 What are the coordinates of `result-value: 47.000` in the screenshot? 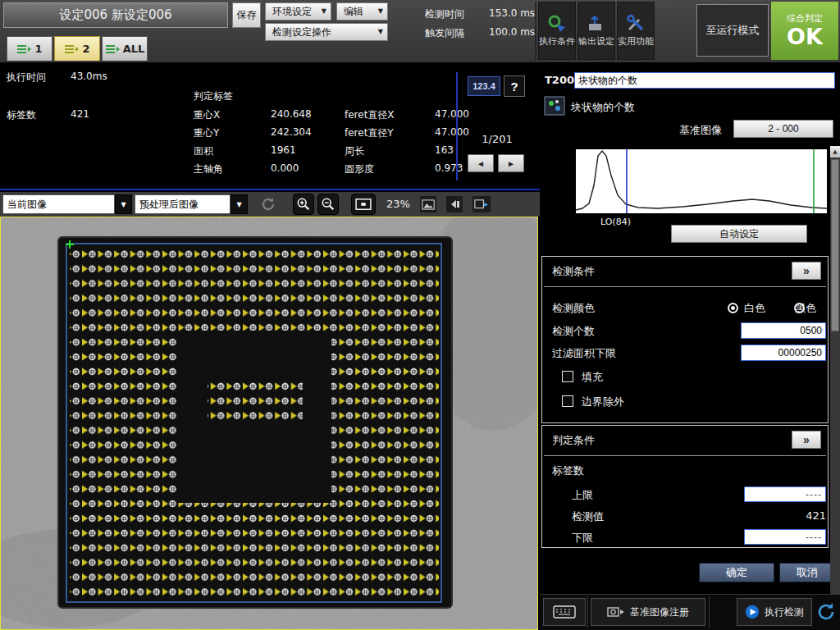 It's located at (452, 132).